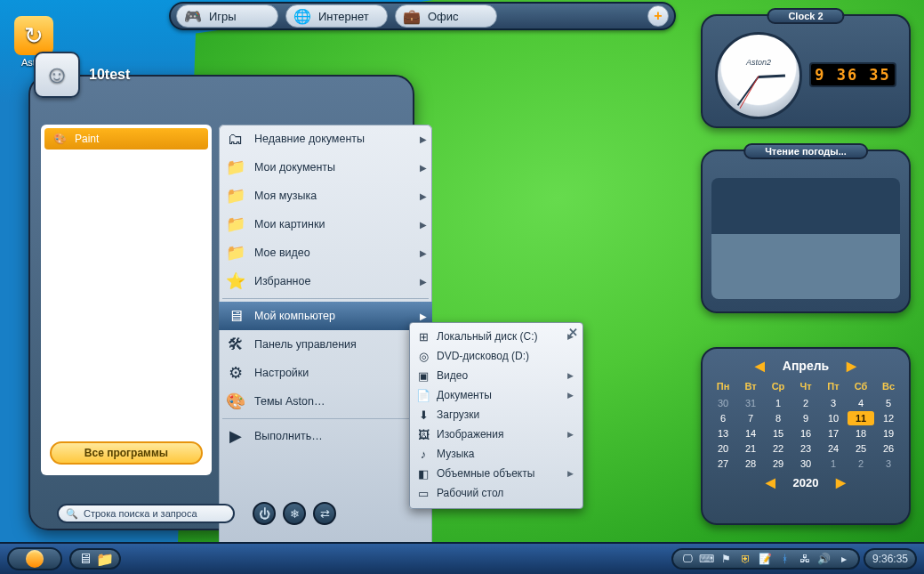 The width and height of the screenshot is (924, 574). I want to click on folder-video-icon: 📁, so click(236, 253).